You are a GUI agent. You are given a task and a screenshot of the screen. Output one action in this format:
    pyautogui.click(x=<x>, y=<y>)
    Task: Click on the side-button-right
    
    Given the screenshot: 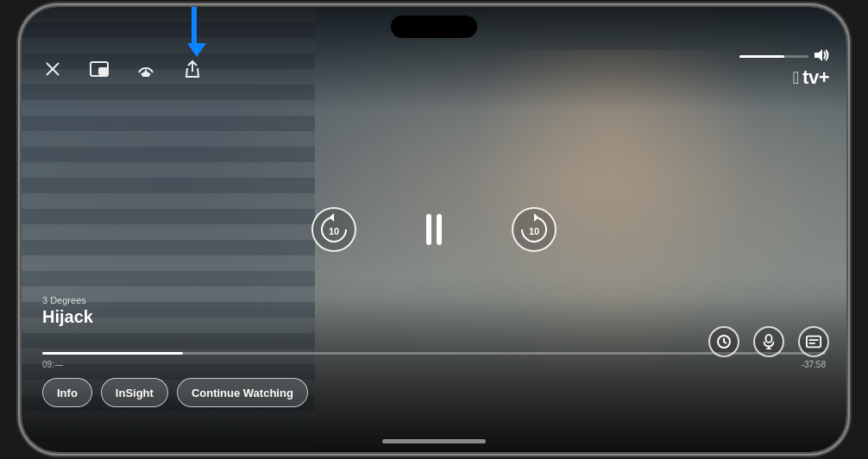 What is the action you would take?
    pyautogui.click(x=847, y=179)
    